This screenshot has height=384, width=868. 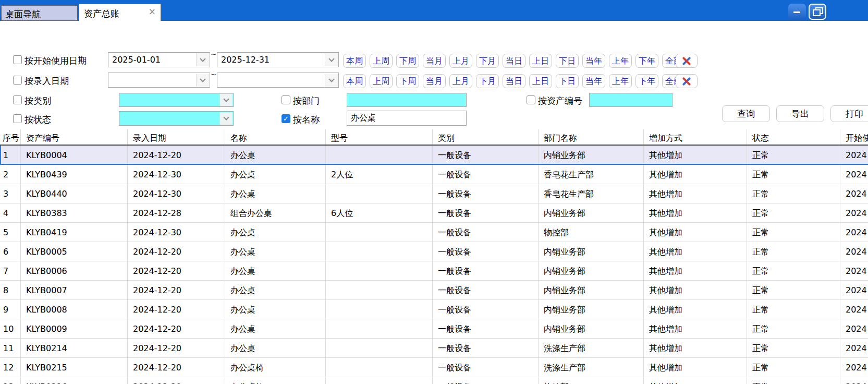 I want to click on table-cell: 11, so click(x=10, y=348).